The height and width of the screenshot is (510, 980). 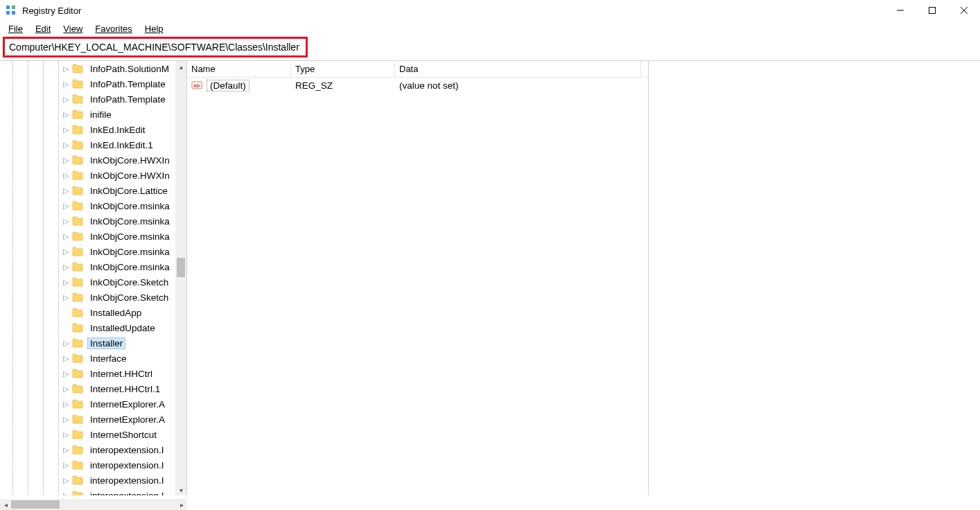 What do you see at coordinates (43, 29) in the screenshot?
I see `menu-edit: Edit` at bounding box center [43, 29].